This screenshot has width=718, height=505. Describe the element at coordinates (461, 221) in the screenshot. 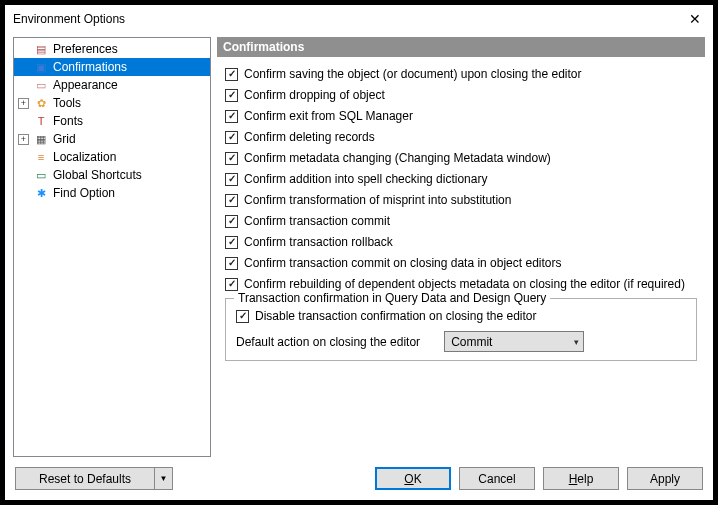

I see `check-row: Confirm transaction commit` at that location.